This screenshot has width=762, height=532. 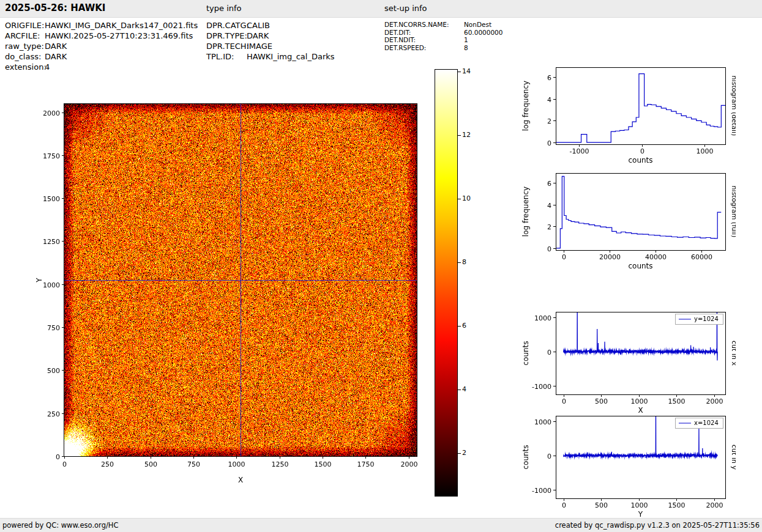 What do you see at coordinates (464, 453) in the screenshot?
I see `colorbar-tick-label: 2` at bounding box center [464, 453].